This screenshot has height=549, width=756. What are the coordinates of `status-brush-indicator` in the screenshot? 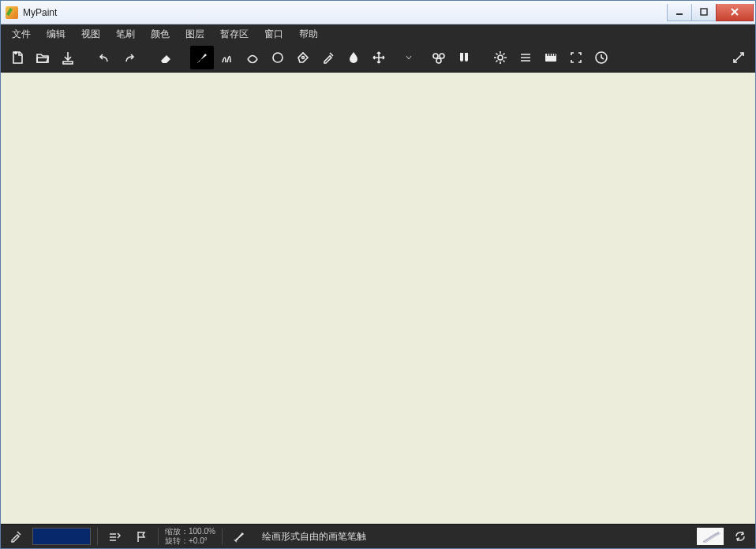 It's located at (239, 536).